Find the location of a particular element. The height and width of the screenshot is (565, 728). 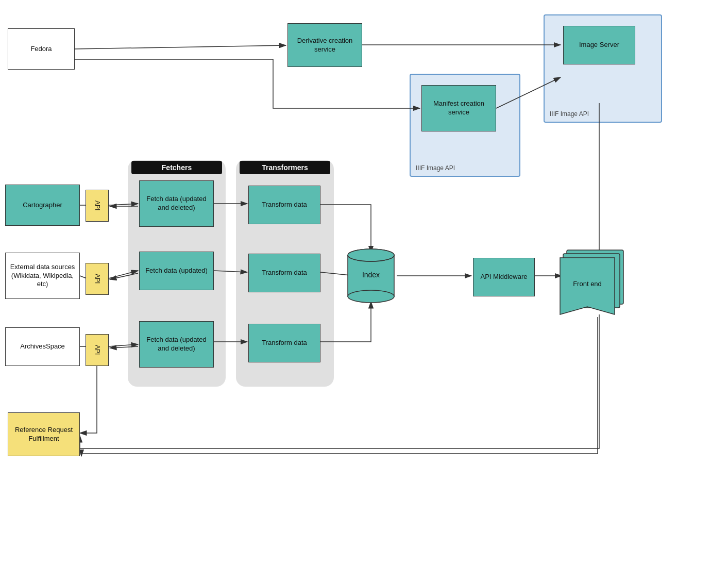

fetchers-header: Fetchers is located at coordinates (177, 168).